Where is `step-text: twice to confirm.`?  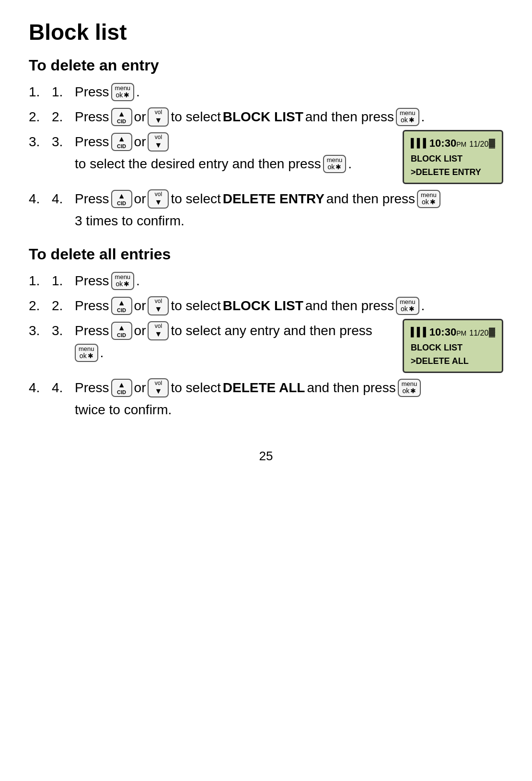
step-text: twice to confirm. is located at coordinates (123, 410).